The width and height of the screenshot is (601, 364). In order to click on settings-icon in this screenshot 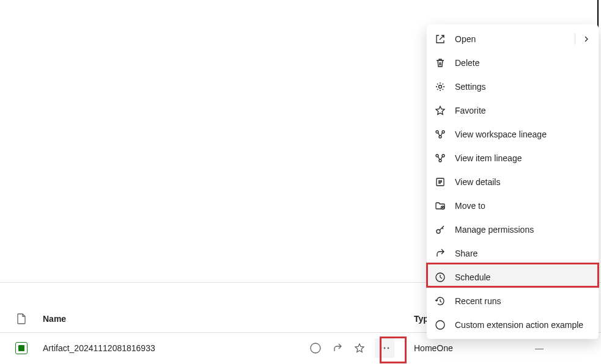, I will do `click(440, 87)`.